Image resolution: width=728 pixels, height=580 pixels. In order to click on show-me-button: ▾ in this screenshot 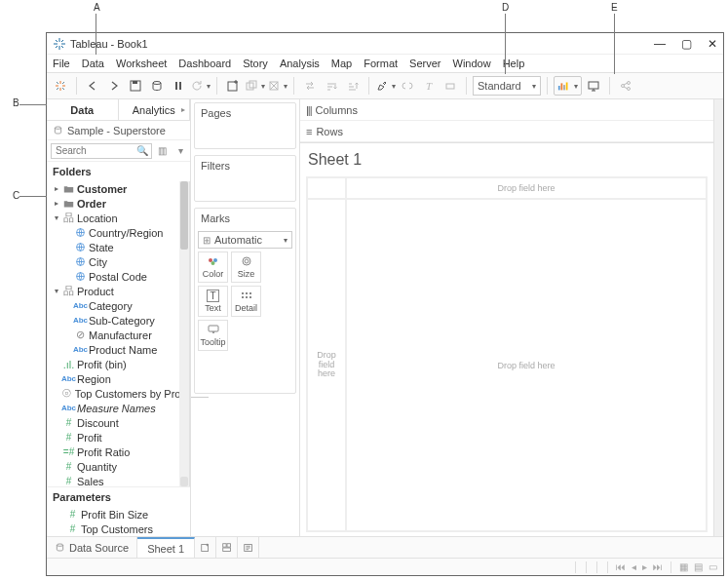, I will do `click(567, 86)`.